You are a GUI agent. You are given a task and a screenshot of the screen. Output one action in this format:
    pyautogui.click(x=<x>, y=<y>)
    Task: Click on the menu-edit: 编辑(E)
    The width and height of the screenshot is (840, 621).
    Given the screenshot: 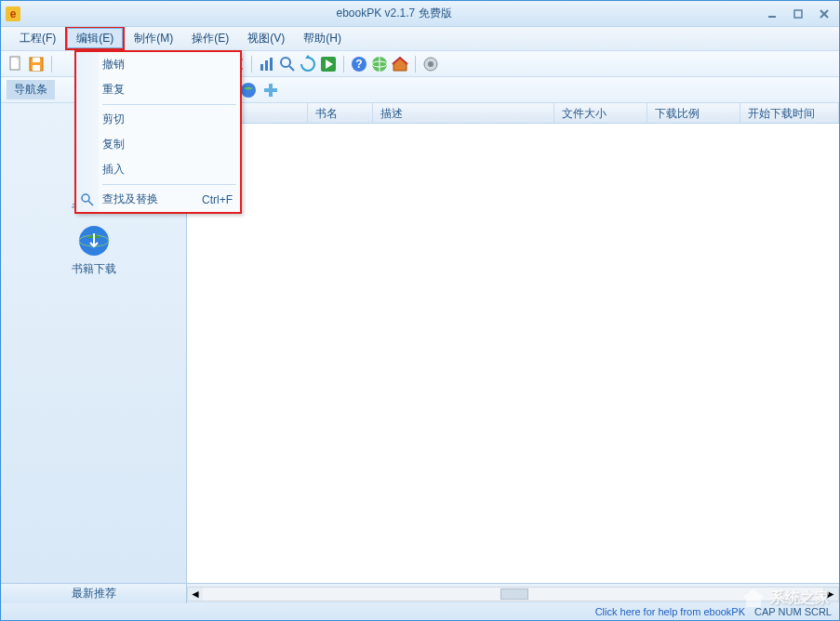 What is the action you would take?
    pyautogui.click(x=95, y=38)
    